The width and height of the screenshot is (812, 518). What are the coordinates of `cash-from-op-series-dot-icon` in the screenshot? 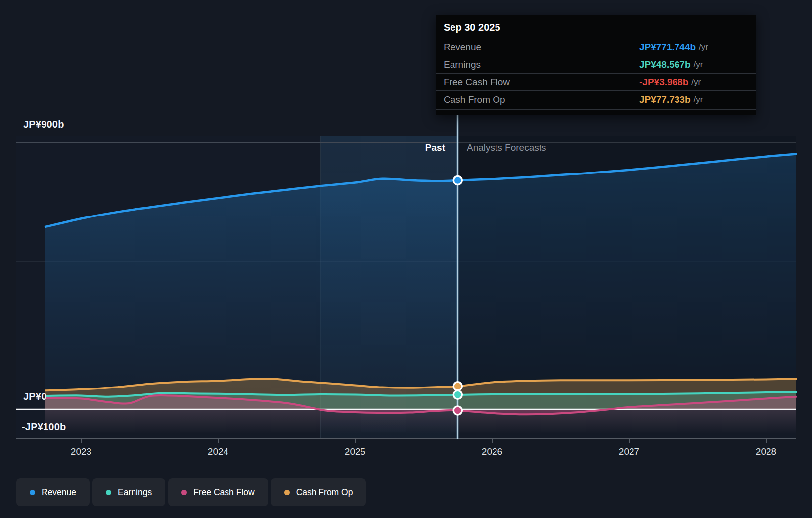 It's located at (287, 492).